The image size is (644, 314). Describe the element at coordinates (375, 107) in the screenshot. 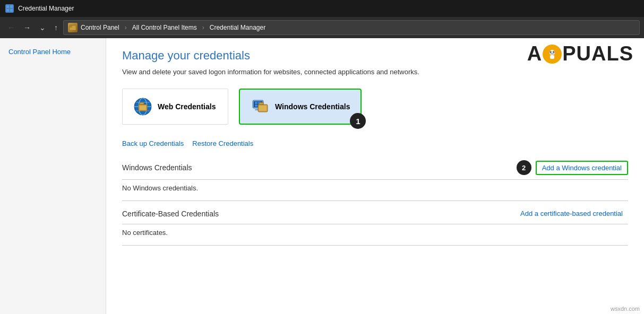

I see `credential-tabs: Web Credentials` at that location.